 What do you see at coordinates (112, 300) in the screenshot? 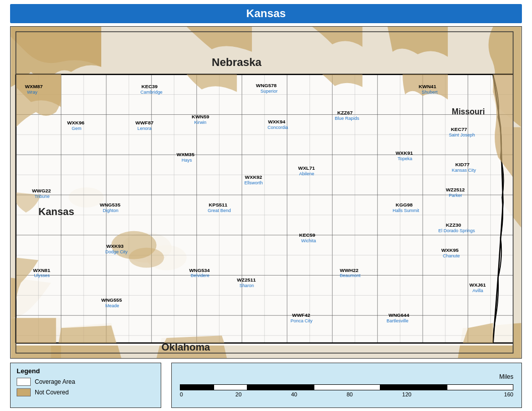
I see `svg-text: WNG555` at bounding box center [112, 300].